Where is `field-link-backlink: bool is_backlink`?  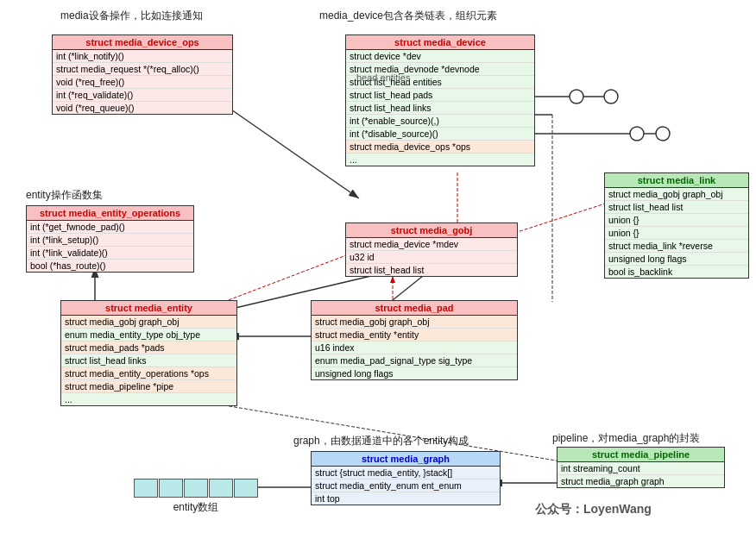 field-link-backlink: bool is_backlink is located at coordinates (677, 272).